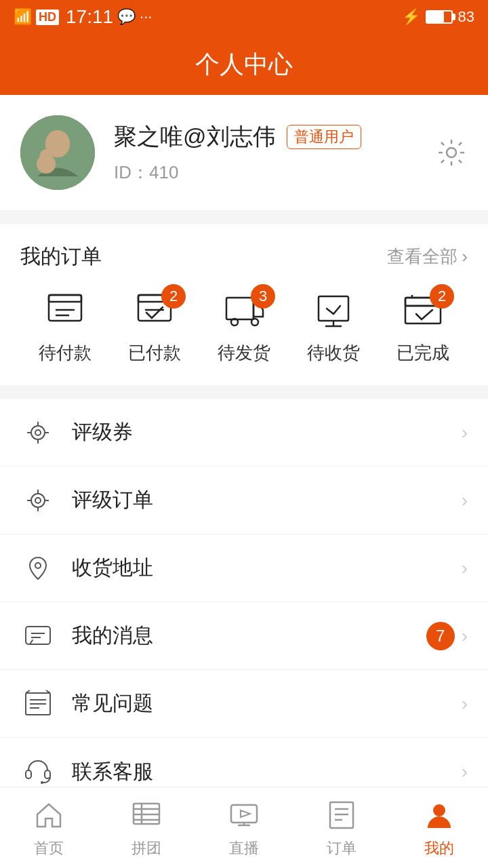 This screenshot has width=488, height=868. What do you see at coordinates (244, 500) in the screenshot?
I see `menu-item-rating-order: 评级订单 ›` at bounding box center [244, 500].